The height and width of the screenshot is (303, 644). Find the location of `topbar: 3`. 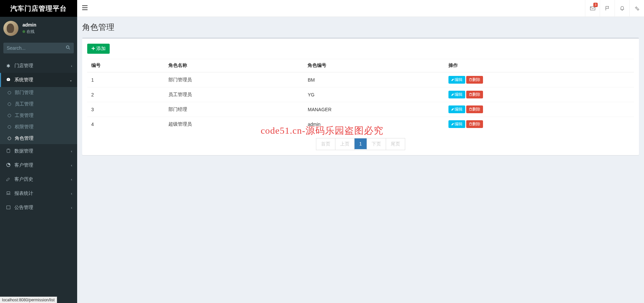

topbar: 3 is located at coordinates (361, 8).